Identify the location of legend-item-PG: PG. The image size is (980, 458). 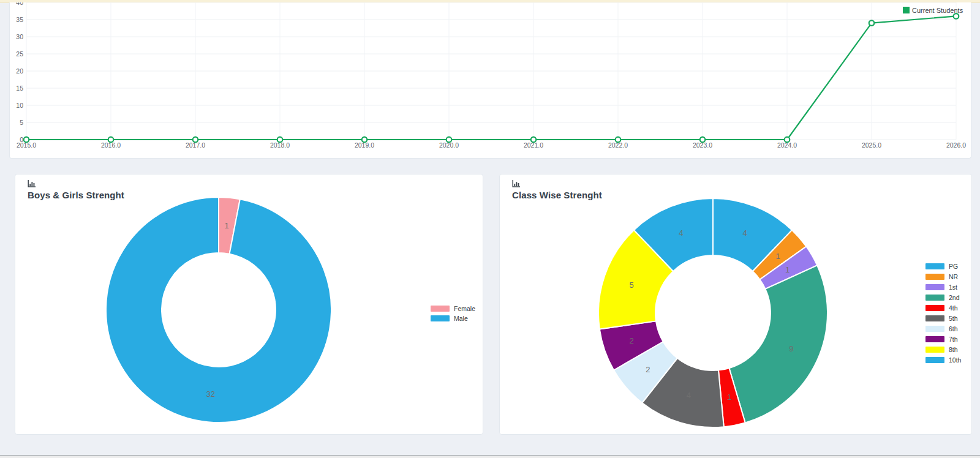
(943, 266).